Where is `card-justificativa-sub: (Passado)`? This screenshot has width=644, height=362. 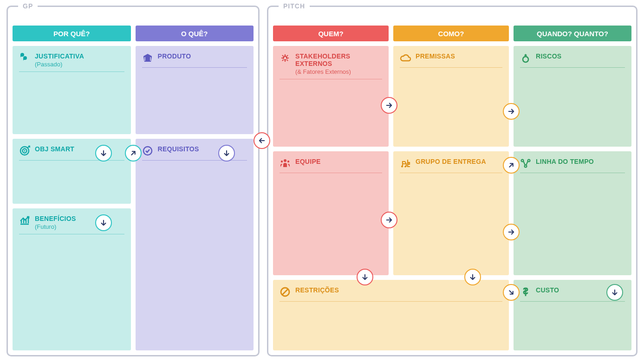
card-justificativa-sub: (Passado) is located at coordinates (80, 64).